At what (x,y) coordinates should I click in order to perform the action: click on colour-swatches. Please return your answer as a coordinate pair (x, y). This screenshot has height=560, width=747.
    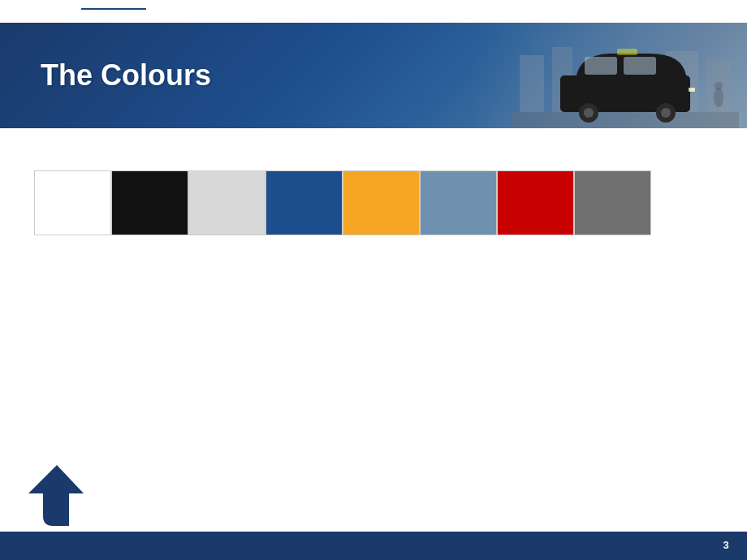
    Looking at the image, I should click on (343, 203).